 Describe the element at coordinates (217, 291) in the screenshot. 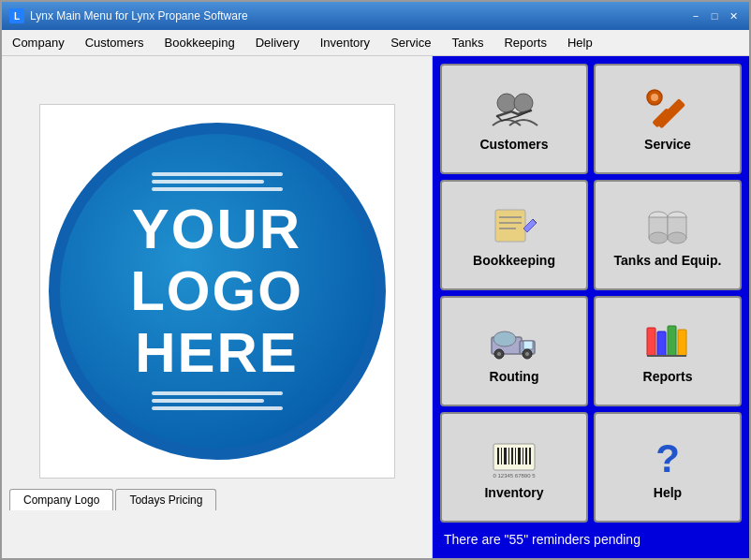

I see `logo-text: YOUR LOGO HERE` at that location.